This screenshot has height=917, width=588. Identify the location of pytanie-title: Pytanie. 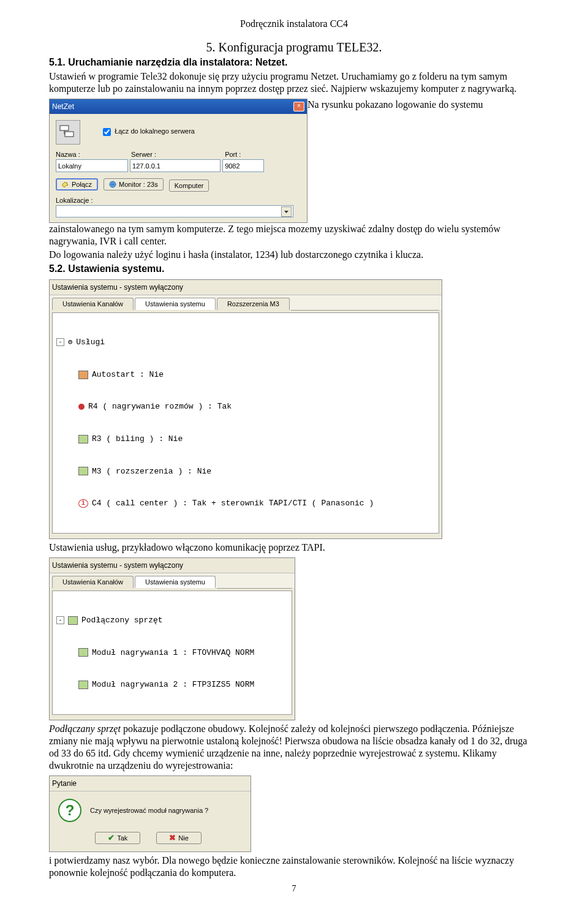
(150, 783).